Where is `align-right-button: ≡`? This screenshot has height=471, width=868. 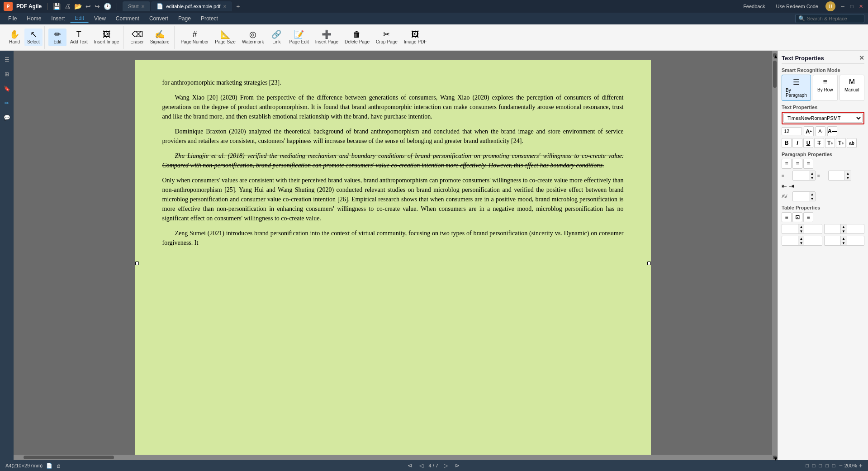 align-right-button: ≡ is located at coordinates (808, 164).